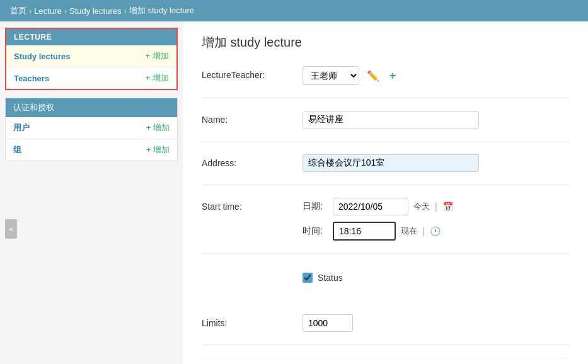 Image resolution: width=588 pixels, height=364 pixels. Describe the element at coordinates (386, 225) in the screenshot. I see `start-time-row: Start time: 日期: 今天 | 📅 时间: 现在 |` at that location.